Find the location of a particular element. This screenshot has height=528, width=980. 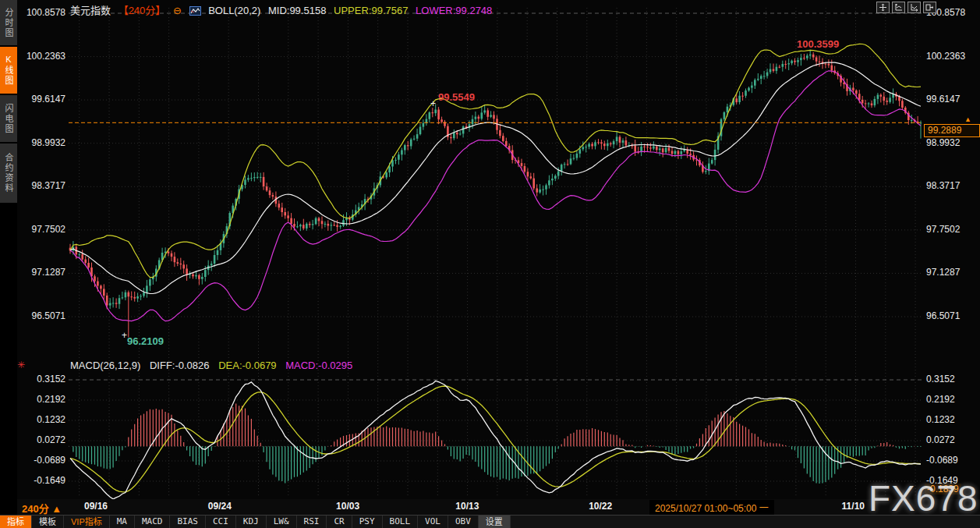

sidebar: 分时图K线图闪电图合约资料 is located at coordinates (9, 264).